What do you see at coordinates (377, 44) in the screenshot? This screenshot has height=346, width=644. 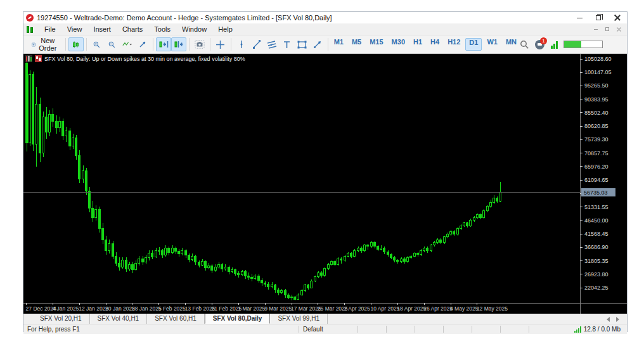 I see `timeframe-m15-button: M15` at bounding box center [377, 44].